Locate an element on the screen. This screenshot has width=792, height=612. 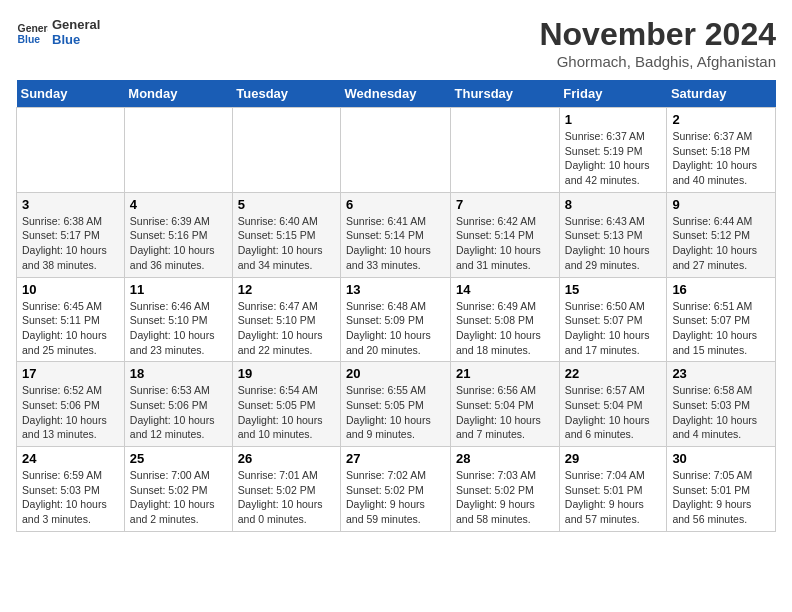
day-number: 30 is located at coordinates (721, 458).